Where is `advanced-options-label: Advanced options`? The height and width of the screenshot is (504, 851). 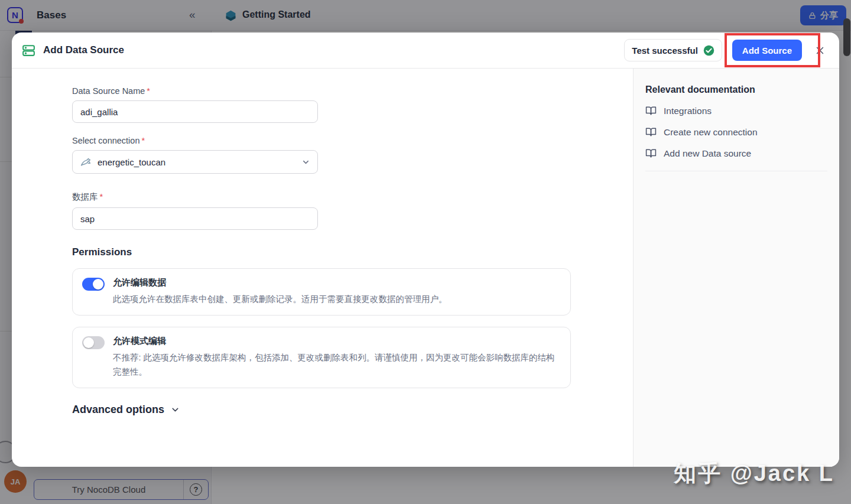 advanced-options-label: Advanced options is located at coordinates (118, 410).